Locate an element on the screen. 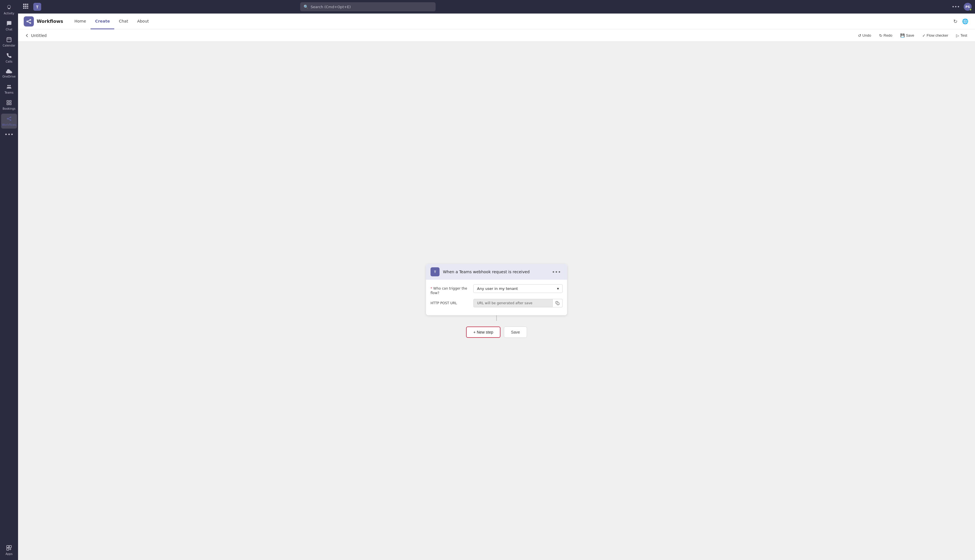 This screenshot has height=560, width=975. flow-container: T When a Teams webhook request is receiv… is located at coordinates (496, 301).